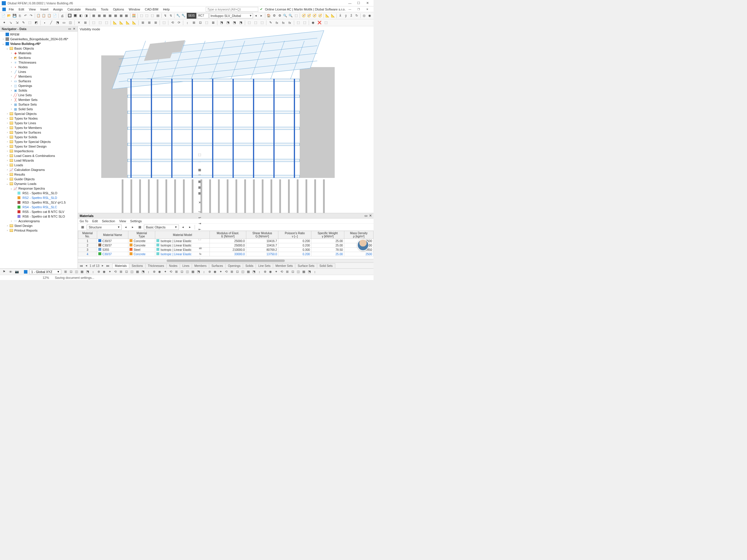  I want to click on tree-item: ›▭Surfaces, so click(39, 81).